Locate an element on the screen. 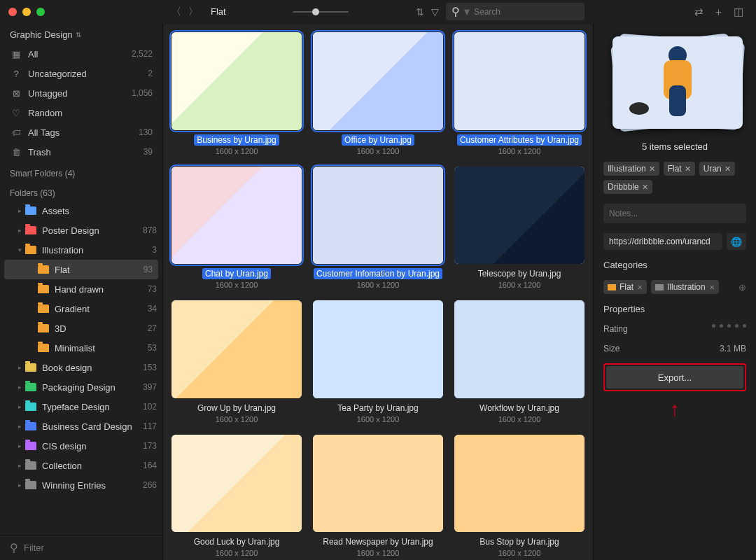 The width and height of the screenshot is (756, 560). smart-folders-section: Smart Folders (4) is located at coordinates (81, 172).